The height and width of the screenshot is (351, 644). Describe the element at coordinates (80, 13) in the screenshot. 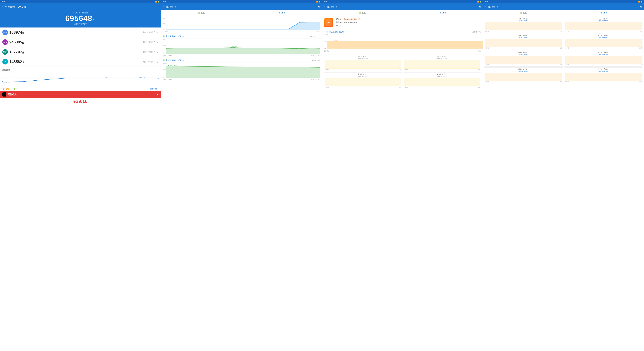

I see `device-name: realme GT Neo2T` at that location.